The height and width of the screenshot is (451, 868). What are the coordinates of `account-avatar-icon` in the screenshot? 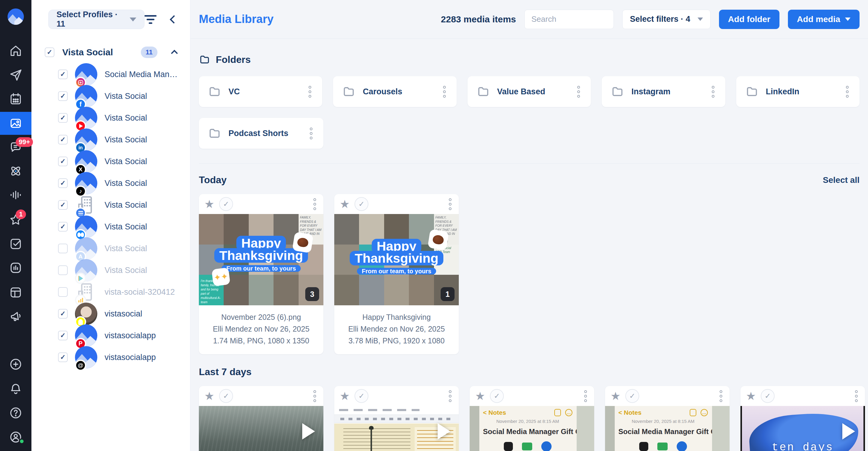 It's located at (16, 437).